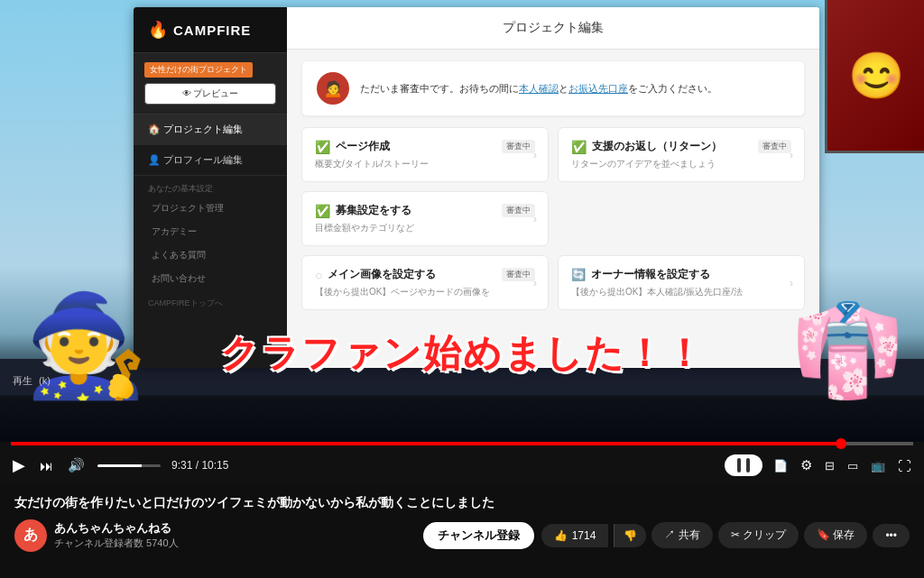 The width and height of the screenshot is (924, 578). I want to click on check-icon-3: ✅, so click(323, 211).